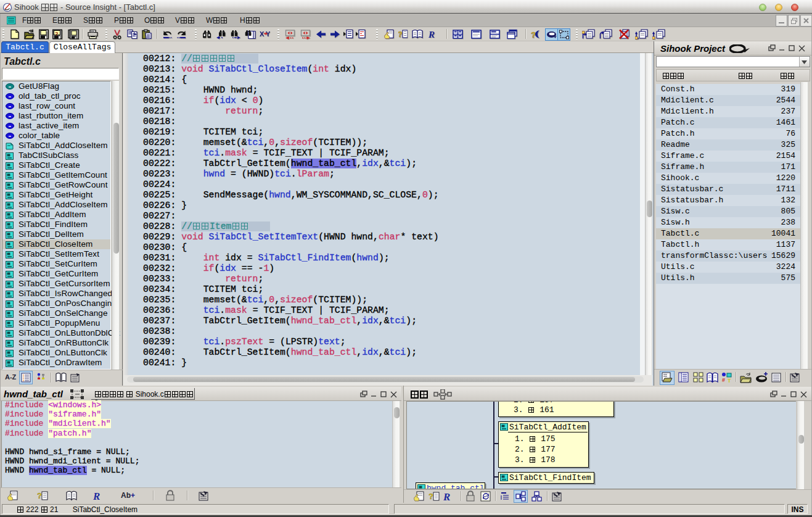 The image size is (812, 517). I want to click on svg-text: T, so click(729, 380).